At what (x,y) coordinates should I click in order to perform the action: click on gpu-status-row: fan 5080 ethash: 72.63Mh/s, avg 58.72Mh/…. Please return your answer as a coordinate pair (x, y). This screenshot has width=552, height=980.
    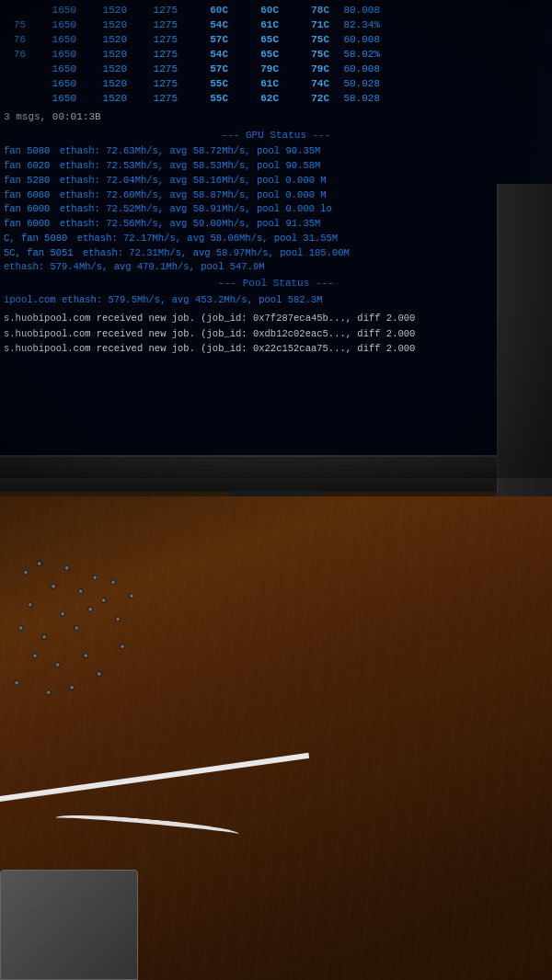
    Looking at the image, I should click on (276, 152).